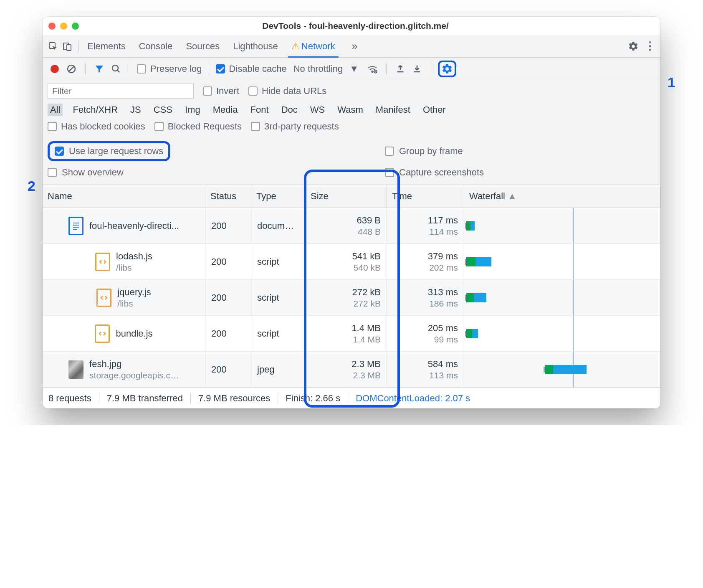 The image size is (703, 588). Describe the element at coordinates (124, 262) in the screenshot. I see `table-row: lodash.js/libs` at that location.